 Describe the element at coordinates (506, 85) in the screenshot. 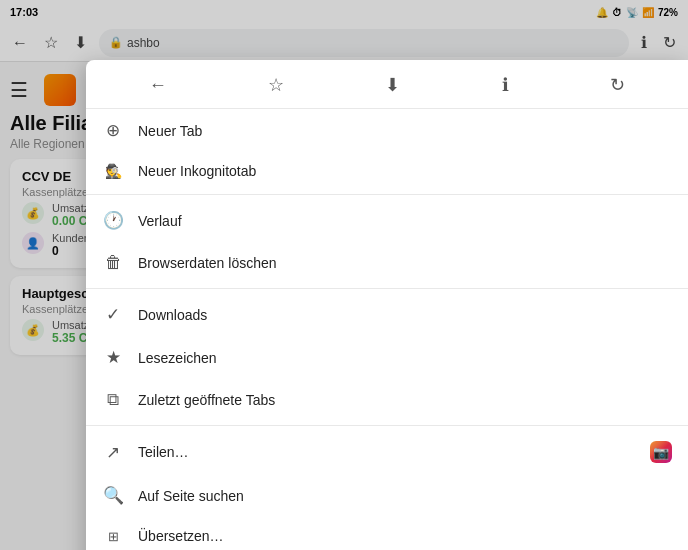

I see `menu-info-icon: ℹ` at that location.